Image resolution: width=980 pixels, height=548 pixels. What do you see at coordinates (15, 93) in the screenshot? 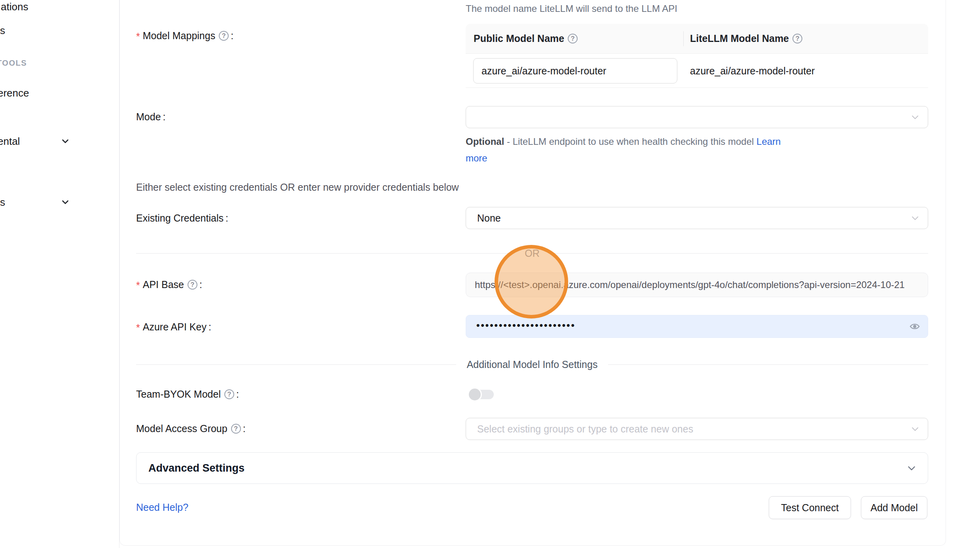
I see `sidebar-item-truncated-3: erence` at bounding box center [15, 93].